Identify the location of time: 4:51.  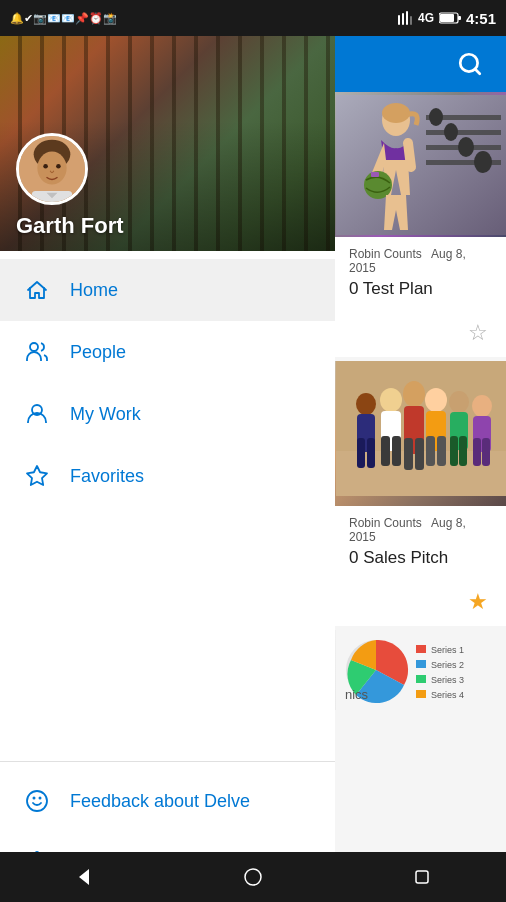
(481, 18).